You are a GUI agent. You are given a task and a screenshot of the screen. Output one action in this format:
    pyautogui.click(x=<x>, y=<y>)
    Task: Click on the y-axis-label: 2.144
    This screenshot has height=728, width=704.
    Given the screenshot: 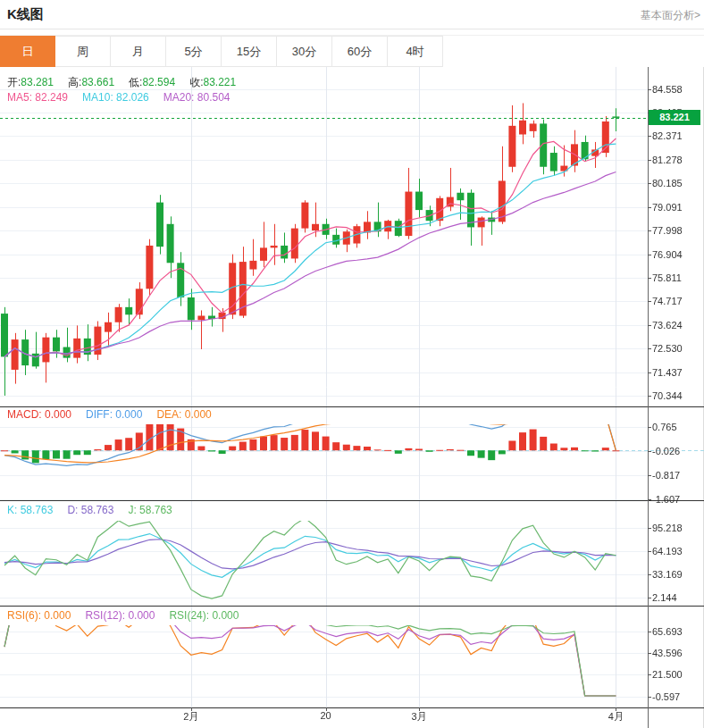 What is the action you would take?
    pyautogui.click(x=665, y=598)
    